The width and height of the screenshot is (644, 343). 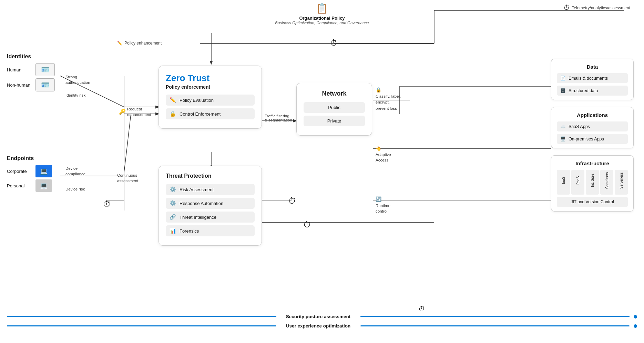 I want to click on endpoints-title: Endpoints, so click(x=30, y=158).